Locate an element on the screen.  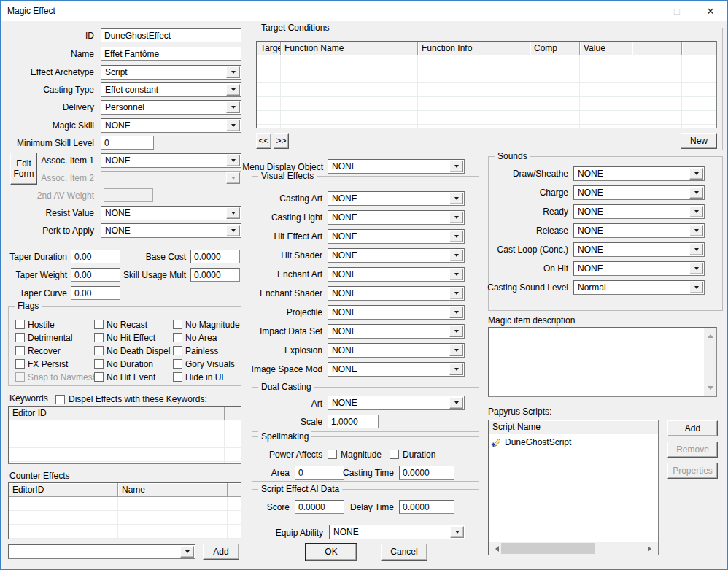
effect-archetype-select: Script is located at coordinates (171, 72).